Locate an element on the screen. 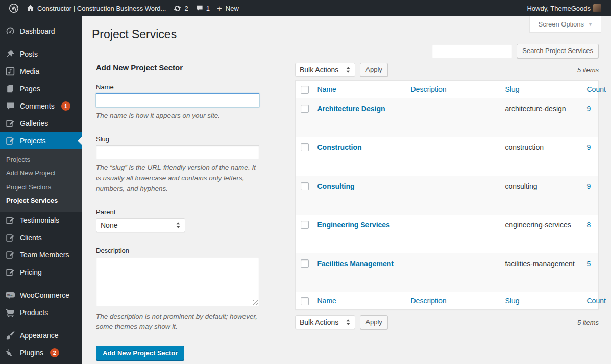 The image size is (611, 364). search-button: Search Project Services is located at coordinates (557, 51).